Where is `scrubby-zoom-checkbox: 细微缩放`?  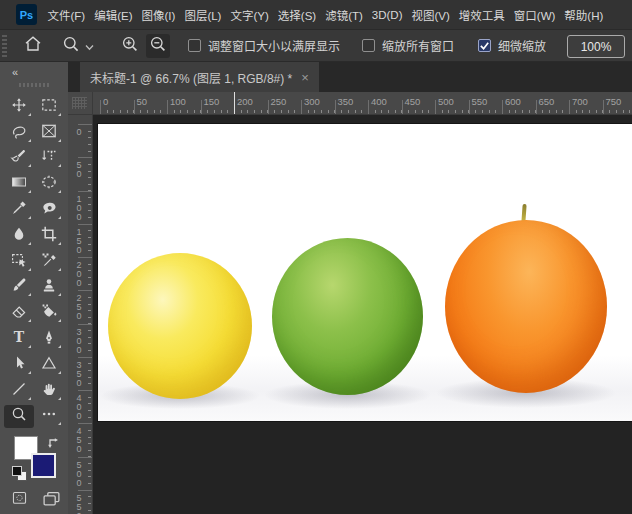 scrubby-zoom-checkbox: 细微缩放 is located at coordinates (512, 46).